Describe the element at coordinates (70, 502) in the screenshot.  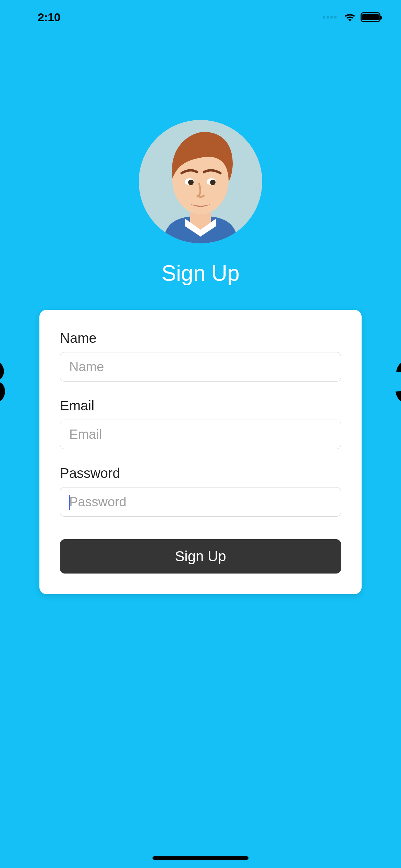
I see `text-cursor` at that location.